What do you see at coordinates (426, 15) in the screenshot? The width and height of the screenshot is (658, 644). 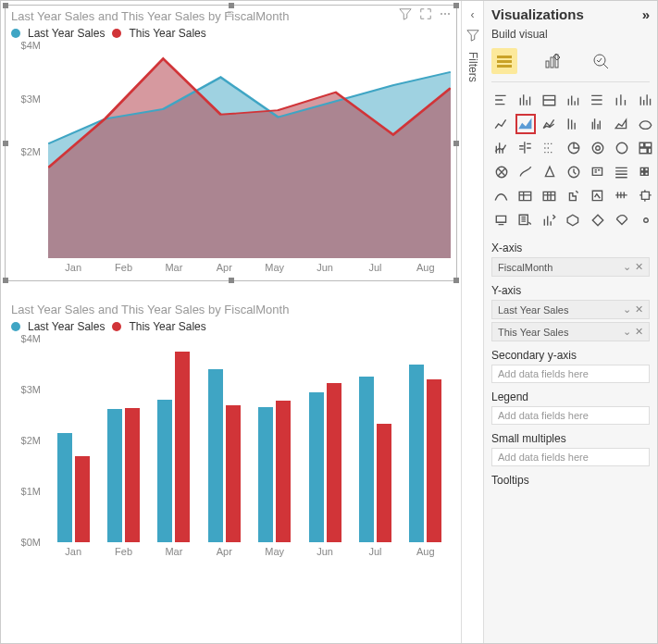 I see `focus-icon` at bounding box center [426, 15].